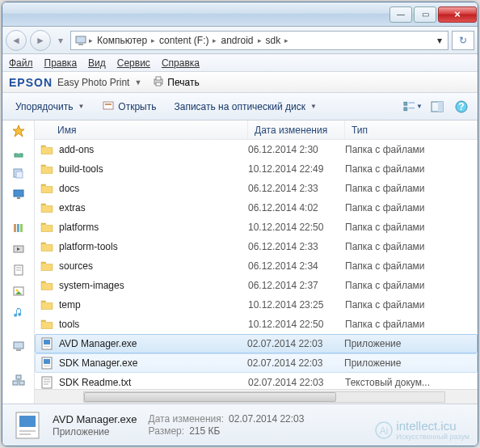 This screenshot has width=480, height=448. What do you see at coordinates (19, 312) in the screenshot?
I see `music-icon` at bounding box center [19, 312].